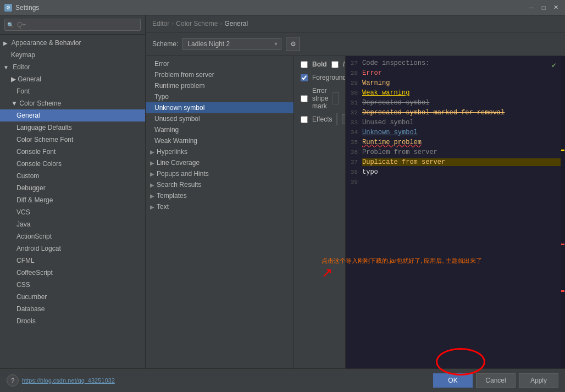 The image size is (565, 392). Describe the element at coordinates (455, 162) in the screenshot. I see `code-line-37: 37 Duplicate from server` at that location.